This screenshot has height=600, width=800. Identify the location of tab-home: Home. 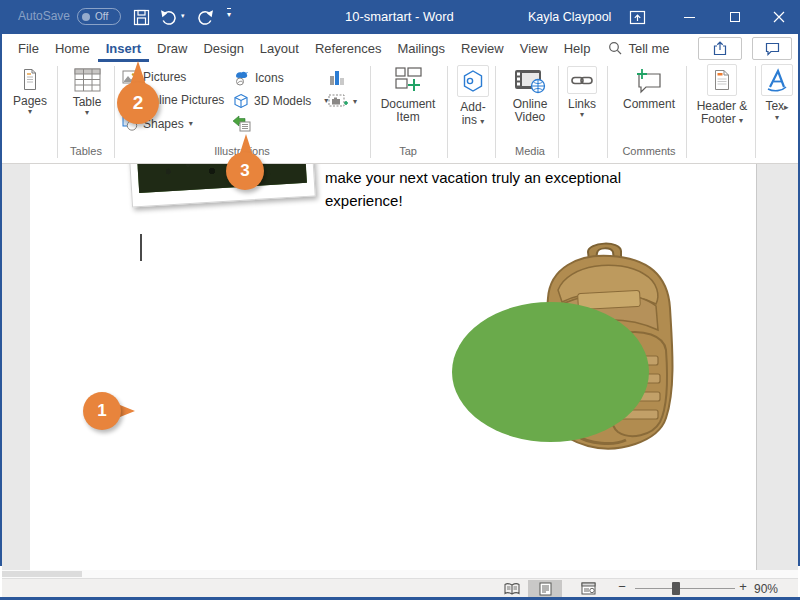
(72, 48).